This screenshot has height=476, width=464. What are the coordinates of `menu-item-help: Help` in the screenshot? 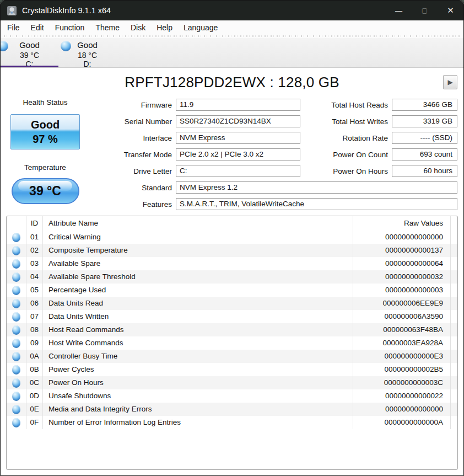 It's located at (164, 28).